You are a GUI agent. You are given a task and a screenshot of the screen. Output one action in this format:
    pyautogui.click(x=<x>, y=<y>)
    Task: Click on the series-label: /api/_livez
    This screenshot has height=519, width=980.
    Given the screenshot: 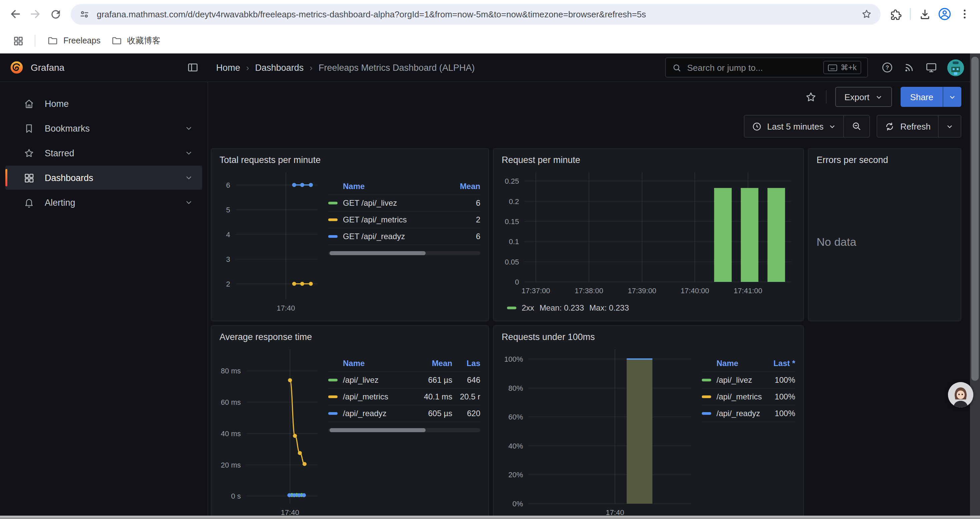 What is the action you would take?
    pyautogui.click(x=361, y=380)
    